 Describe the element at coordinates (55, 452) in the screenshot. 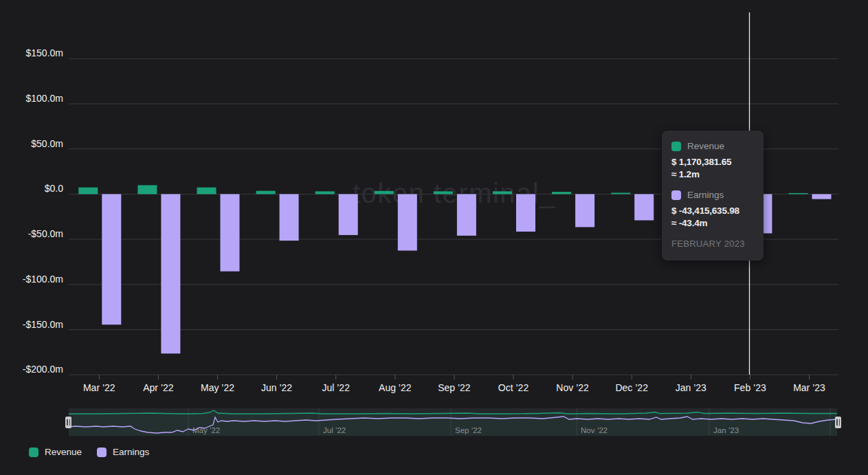

I see `legend-item-revenue: Revenue` at that location.